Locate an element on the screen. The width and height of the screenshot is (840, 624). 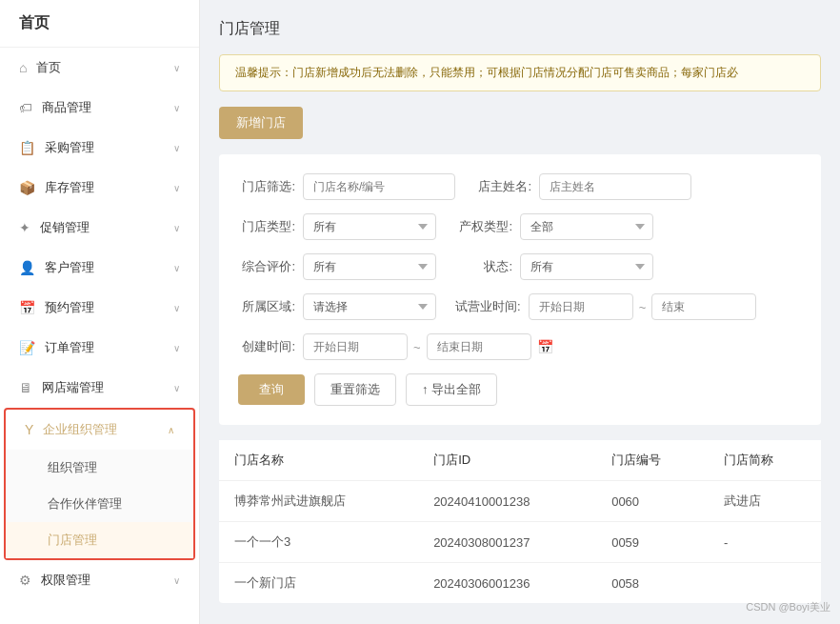
trial-end-input is located at coordinates (704, 307).